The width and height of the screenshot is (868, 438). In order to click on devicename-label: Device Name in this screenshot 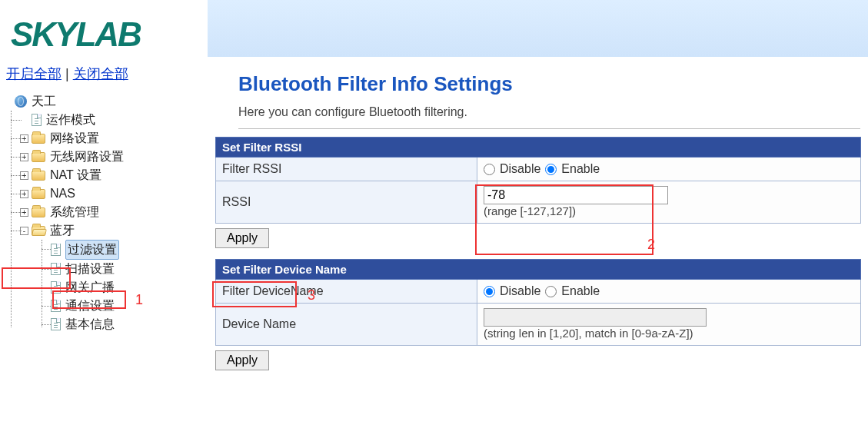, I will do `click(347, 324)`.